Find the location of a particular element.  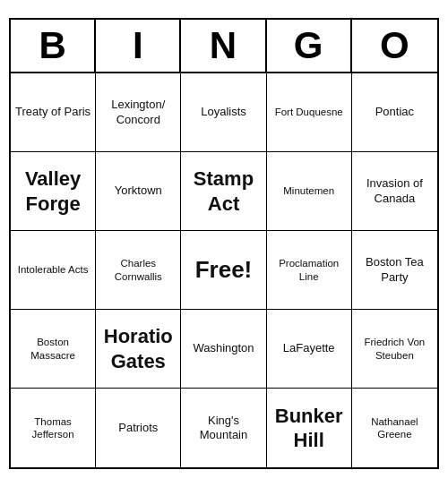

bingo-cell-13: Proclamation Line is located at coordinates (310, 270).